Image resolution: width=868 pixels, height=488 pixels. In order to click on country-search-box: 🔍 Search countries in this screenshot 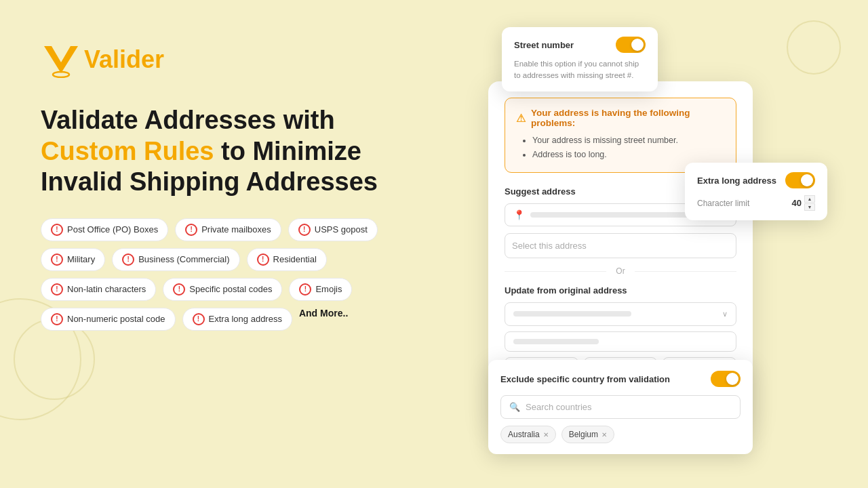, I will do `click(620, 407)`.